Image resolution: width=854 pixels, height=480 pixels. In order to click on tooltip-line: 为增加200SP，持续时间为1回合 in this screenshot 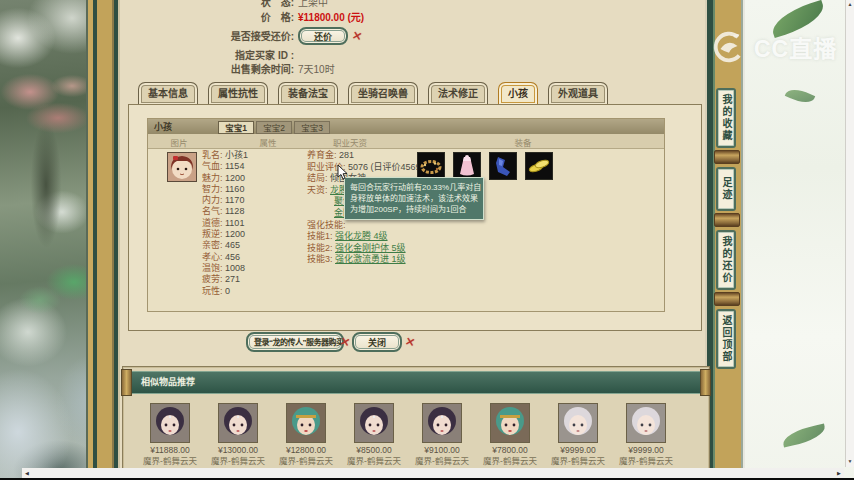, I will do `click(414, 210)`.